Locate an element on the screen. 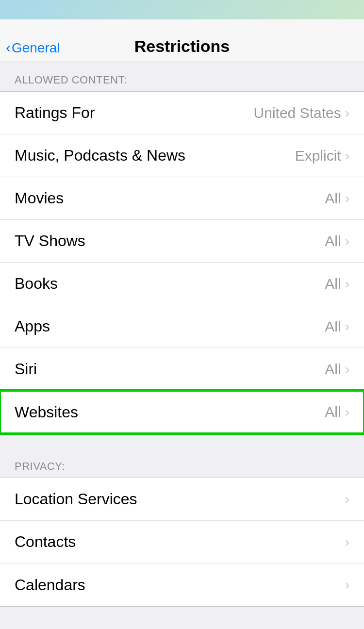 This screenshot has width=364, height=629. row-right-websites: All› is located at coordinates (337, 412).